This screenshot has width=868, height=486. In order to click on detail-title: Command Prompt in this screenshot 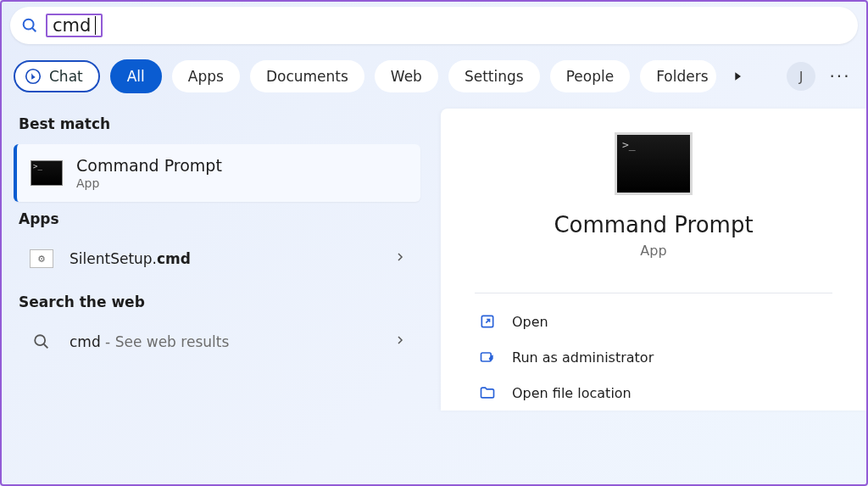, I will do `click(653, 225)`.